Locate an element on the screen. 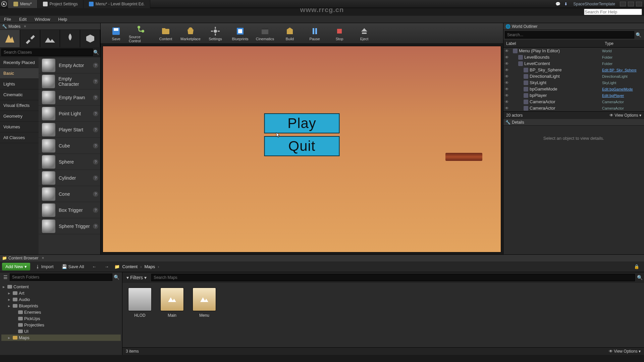  eject-button: Eject is located at coordinates (364, 34).